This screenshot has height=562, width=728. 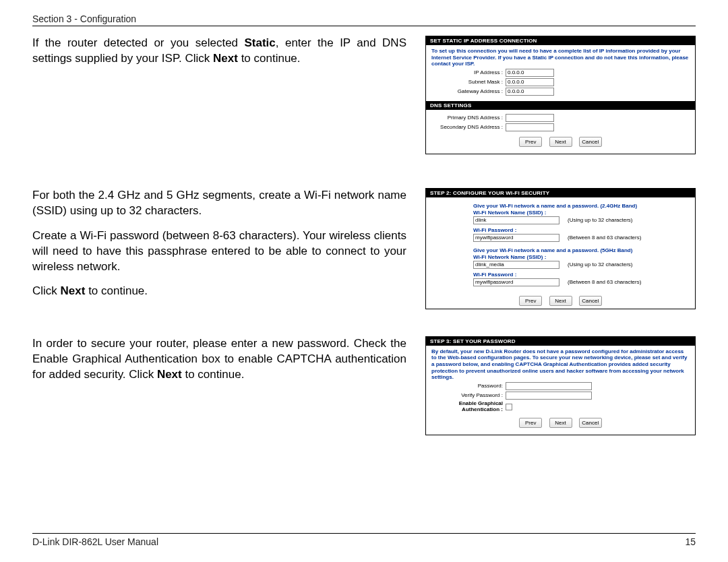 I want to click on ssid-5-hint: (Using up to 32 characters), so click(x=600, y=264).